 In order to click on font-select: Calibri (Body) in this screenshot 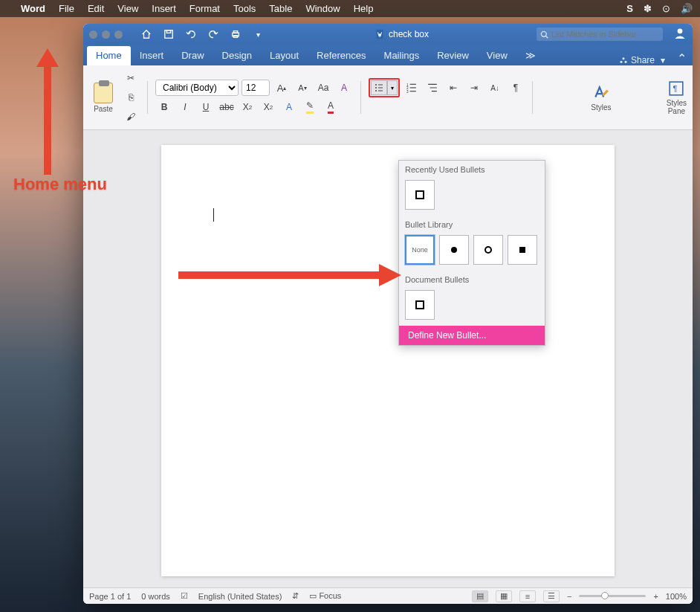, I will do `click(197, 88)`.